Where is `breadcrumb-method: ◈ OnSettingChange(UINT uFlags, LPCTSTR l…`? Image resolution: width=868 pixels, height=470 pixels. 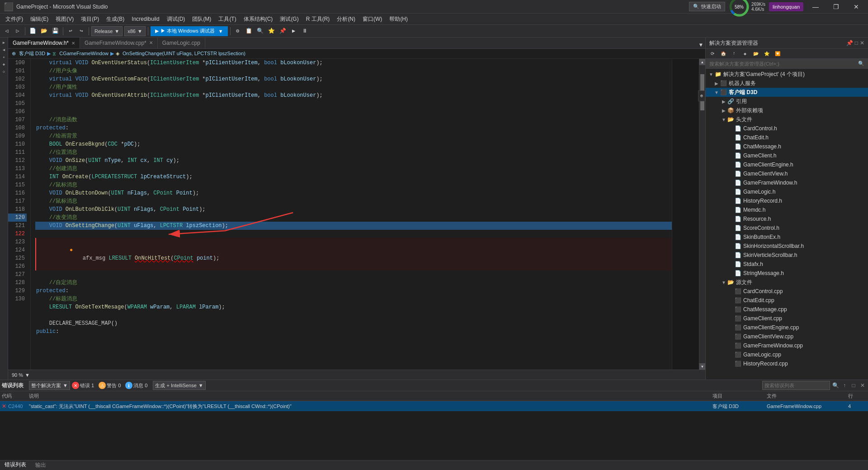
breadcrumb-method: ◈ OnSettingChange(UINT uFlags, LPCTSTR l… is located at coordinates (181, 53).